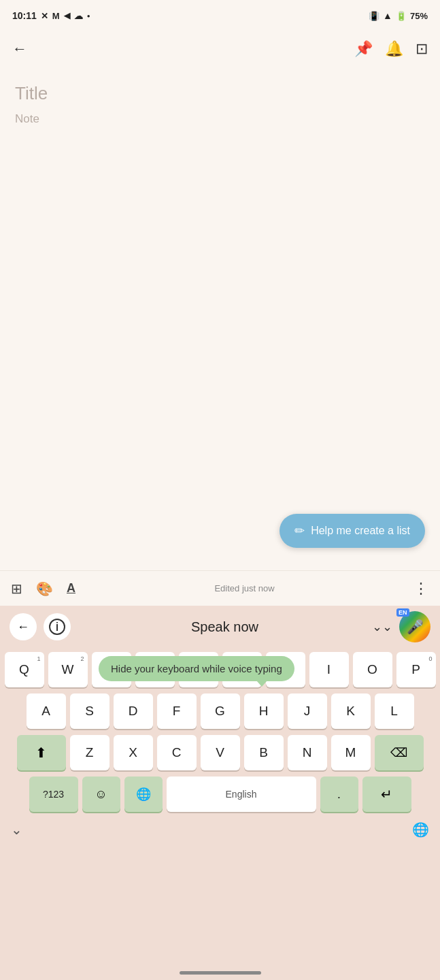 The height and width of the screenshot is (980, 440). I want to click on shift-icon: ⬆, so click(41, 753).